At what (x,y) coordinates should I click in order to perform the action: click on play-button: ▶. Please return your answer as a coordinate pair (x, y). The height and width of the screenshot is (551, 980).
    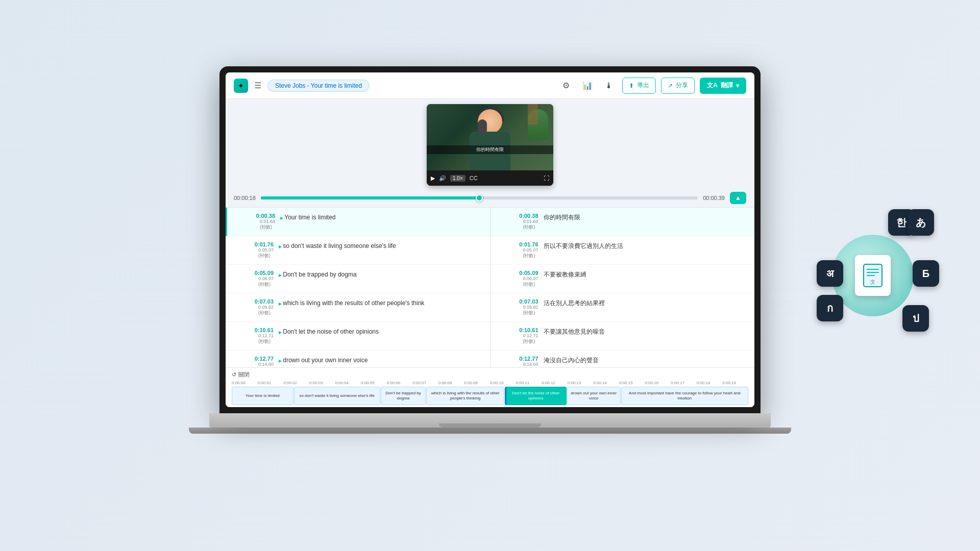
    Looking at the image, I should click on (433, 179).